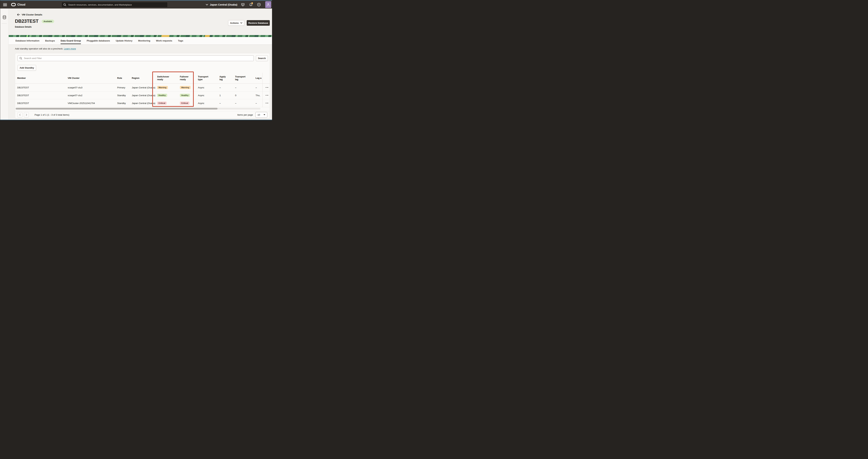  What do you see at coordinates (121, 88) in the screenshot?
I see `cell-role: Primary` at bounding box center [121, 88].